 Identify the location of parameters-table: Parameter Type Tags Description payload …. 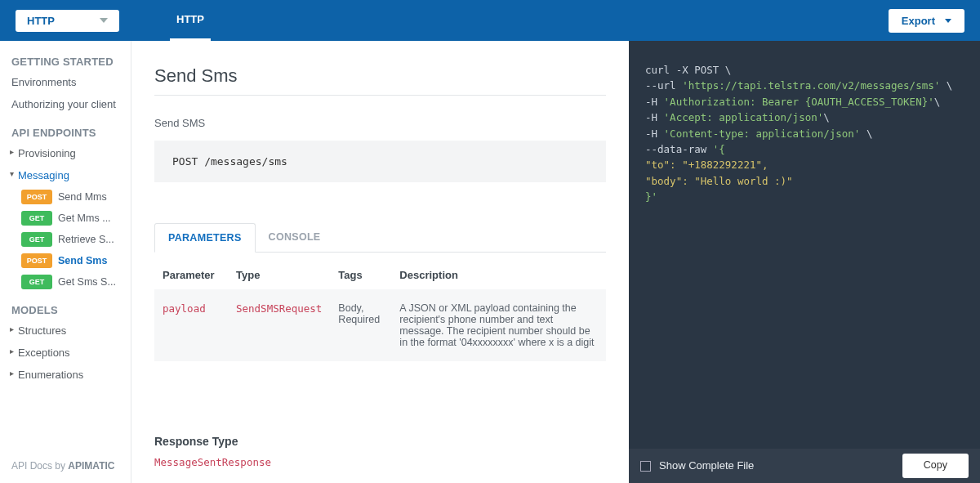
(381, 312).